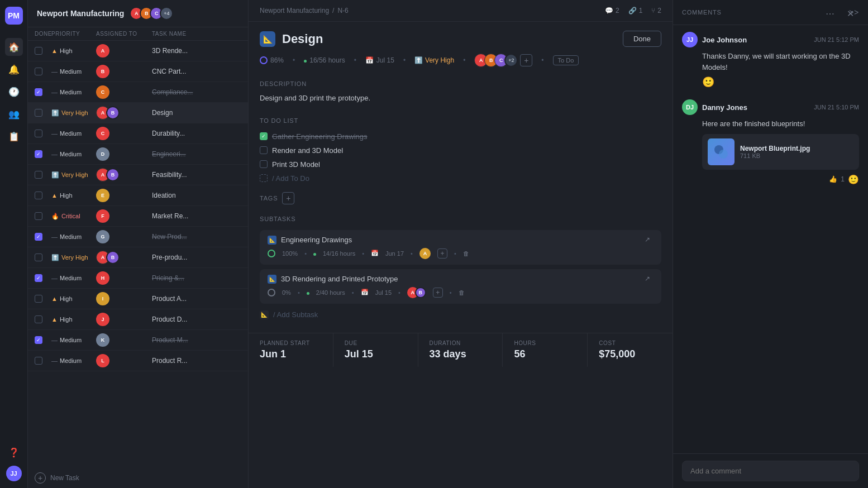 This screenshot has width=868, height=488. I want to click on comment-item-1: JJ Joe Johnson JUN 21 5:12 PM Thanks Dan…, so click(771, 60).